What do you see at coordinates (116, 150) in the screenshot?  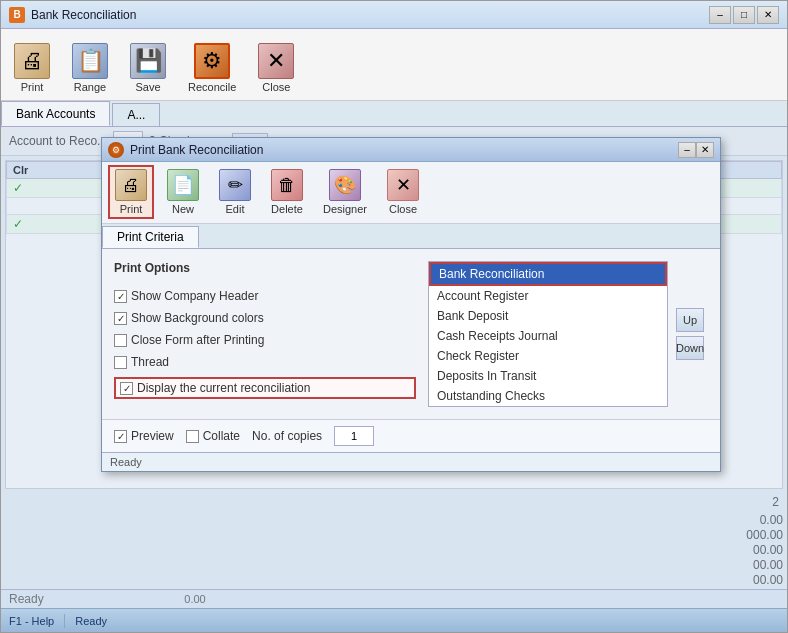 I see `modal-title-icon: ⚙` at bounding box center [116, 150].